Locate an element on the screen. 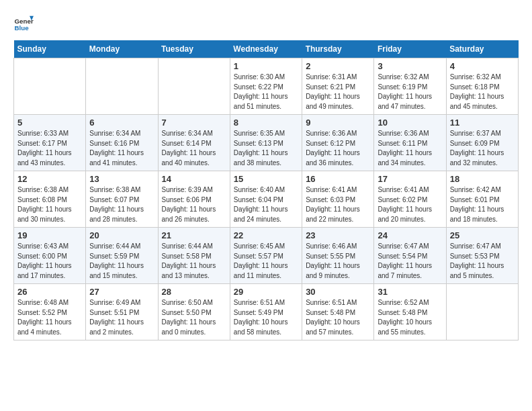 The width and height of the screenshot is (532, 411). cell-info: Sunrise: 6:41 AM Sunset: 6:03 PM Dayligh… is located at coordinates (338, 205).